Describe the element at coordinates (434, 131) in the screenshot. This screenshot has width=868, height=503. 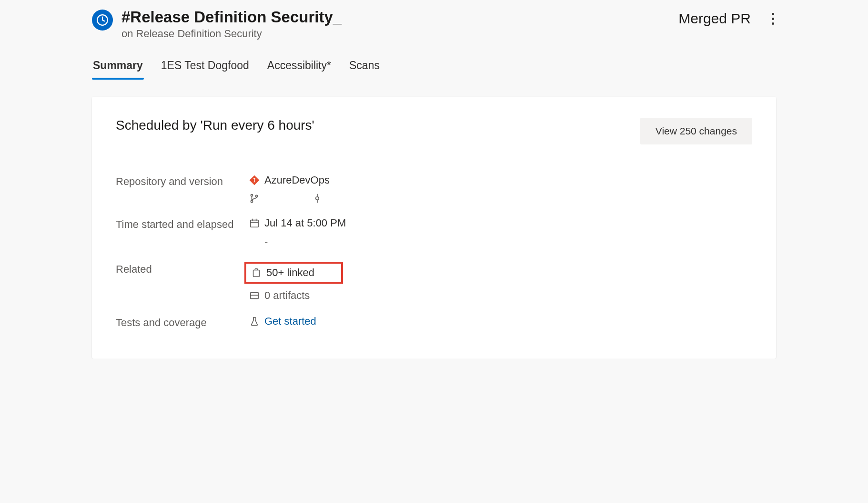
I see `card-header: Scheduled by 'Run every 6 hours' View 25…` at that location.